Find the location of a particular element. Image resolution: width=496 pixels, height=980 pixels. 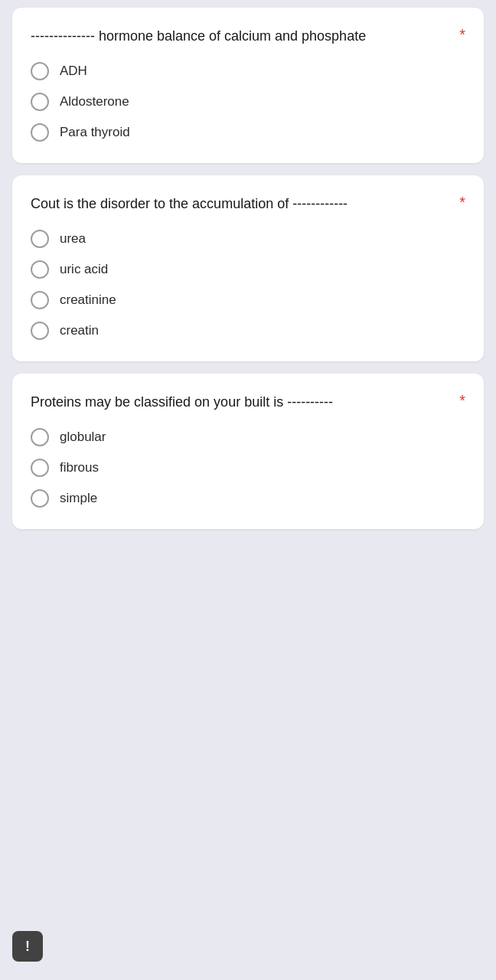

options-list-3: globularfibroussimple is located at coordinates (248, 468).